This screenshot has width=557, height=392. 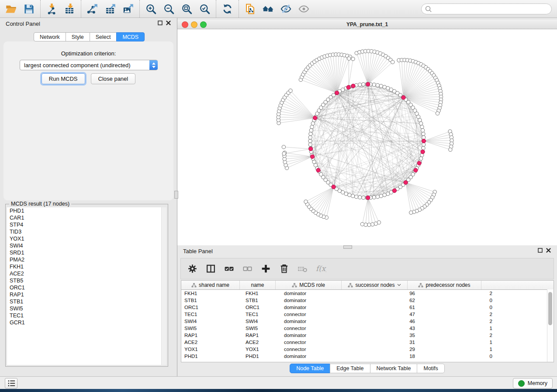 What do you see at coordinates (458, 349) in the screenshot?
I see `cell-predecessor-nodes: 1` at bounding box center [458, 349].